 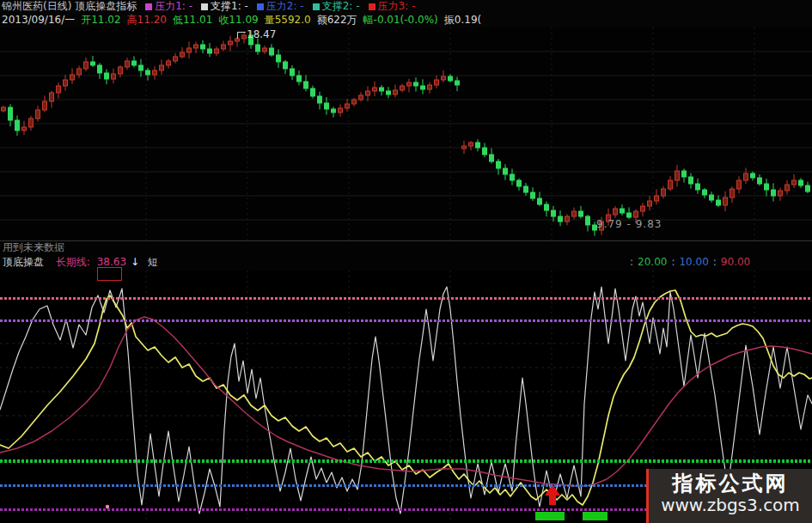 I want to click on quote-field: 额622万, so click(x=337, y=20).